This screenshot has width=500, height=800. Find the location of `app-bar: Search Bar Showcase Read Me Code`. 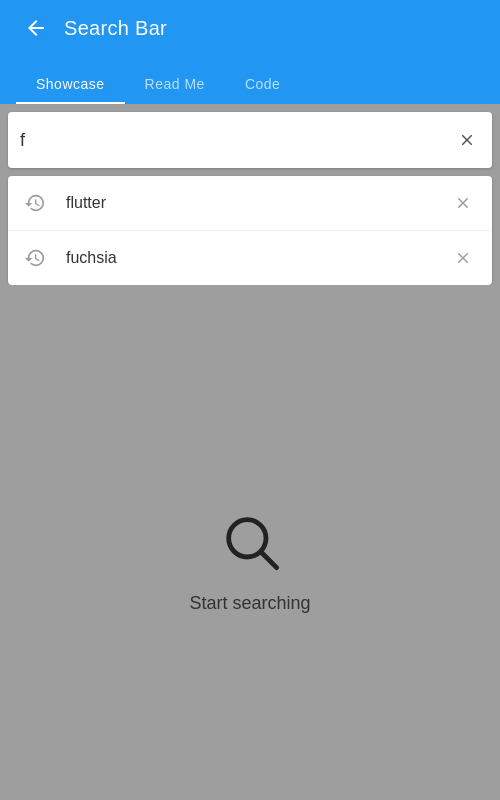

app-bar: Search Bar Showcase Read Me Code is located at coordinates (250, 52).